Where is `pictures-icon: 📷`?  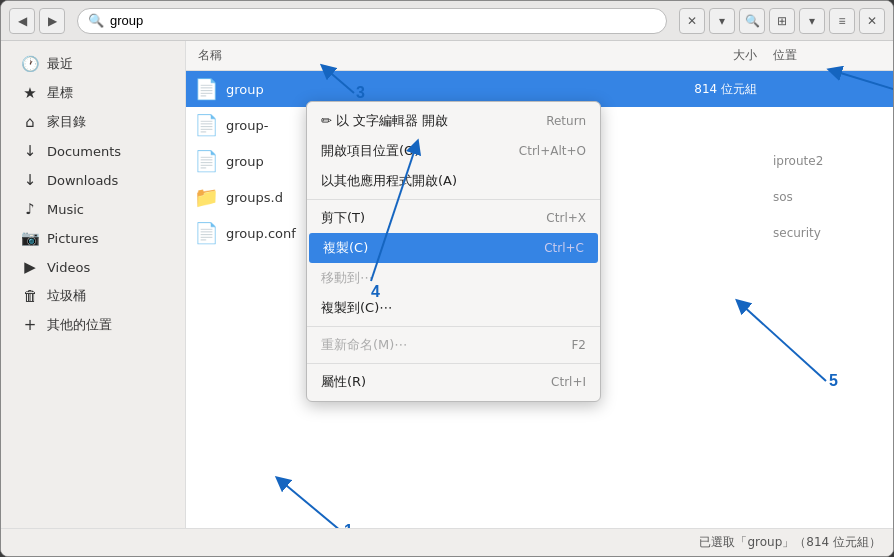 pictures-icon: 📷 is located at coordinates (30, 238).